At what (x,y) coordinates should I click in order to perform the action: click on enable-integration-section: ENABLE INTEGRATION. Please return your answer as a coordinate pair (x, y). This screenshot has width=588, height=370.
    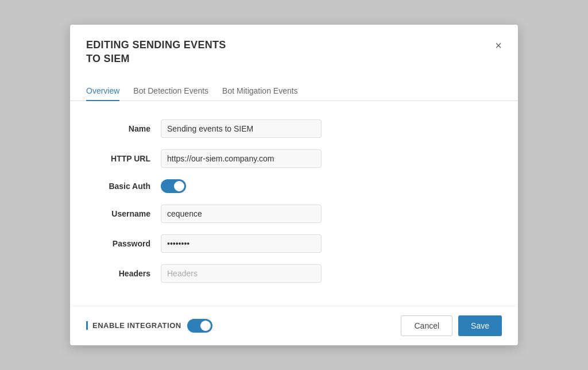
    Looking at the image, I should click on (149, 326).